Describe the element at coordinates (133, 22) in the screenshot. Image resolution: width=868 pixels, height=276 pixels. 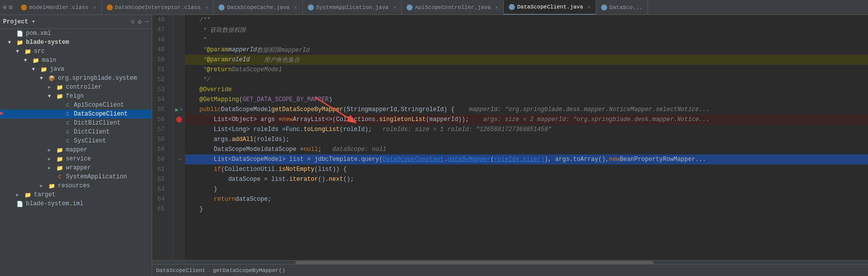
I see `locate-icon: ⊙` at that location.